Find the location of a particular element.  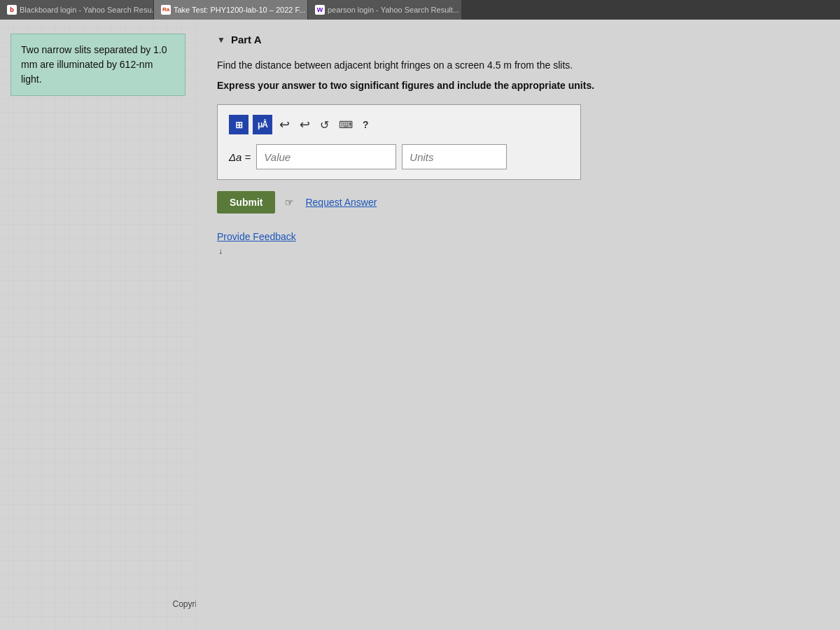

help-icon: ? is located at coordinates (365, 125).